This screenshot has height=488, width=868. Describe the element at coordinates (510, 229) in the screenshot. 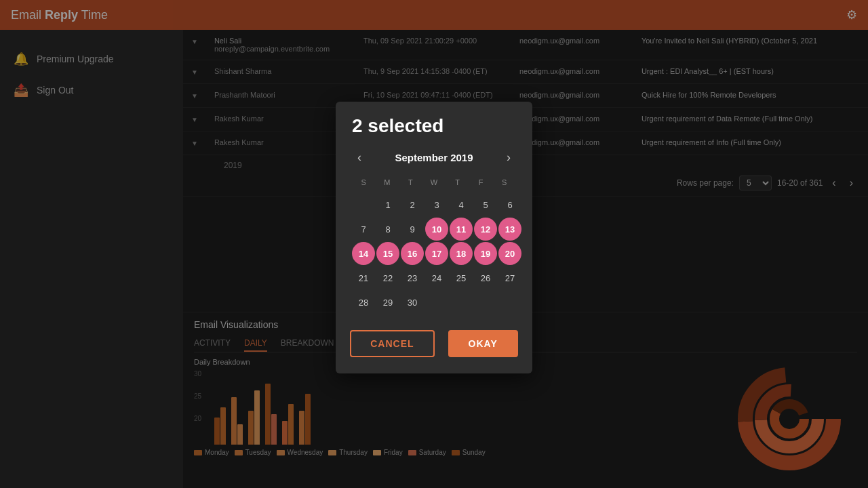

I see `calendar-day-13: 13` at that location.